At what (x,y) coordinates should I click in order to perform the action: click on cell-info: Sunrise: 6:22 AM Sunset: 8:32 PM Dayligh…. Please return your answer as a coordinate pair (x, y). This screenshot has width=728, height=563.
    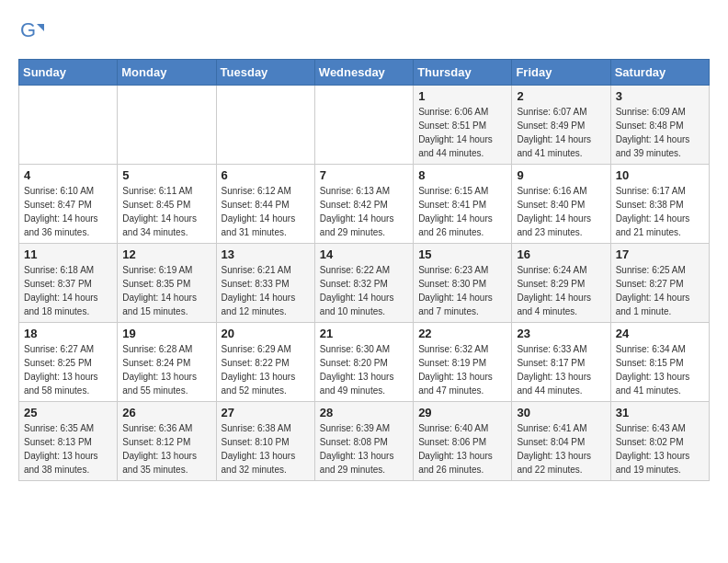
    Looking at the image, I should click on (364, 291).